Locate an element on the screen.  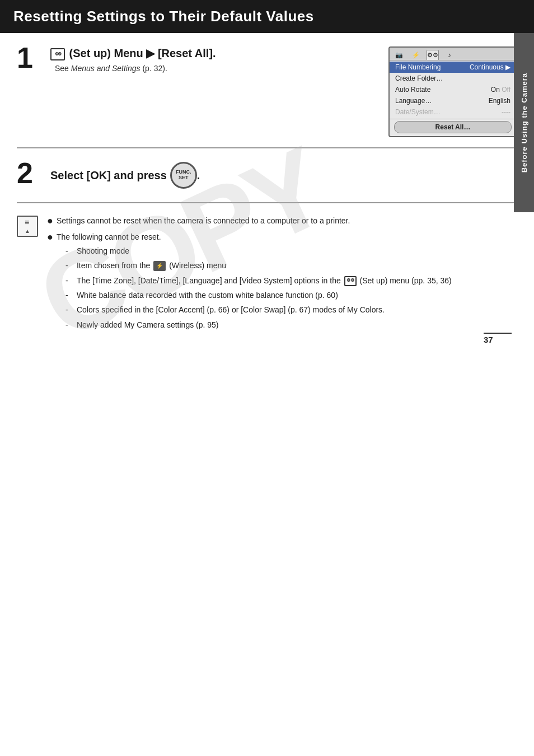
note-bullet-1: ● Settings cannot be reset when the came… is located at coordinates (282, 221).